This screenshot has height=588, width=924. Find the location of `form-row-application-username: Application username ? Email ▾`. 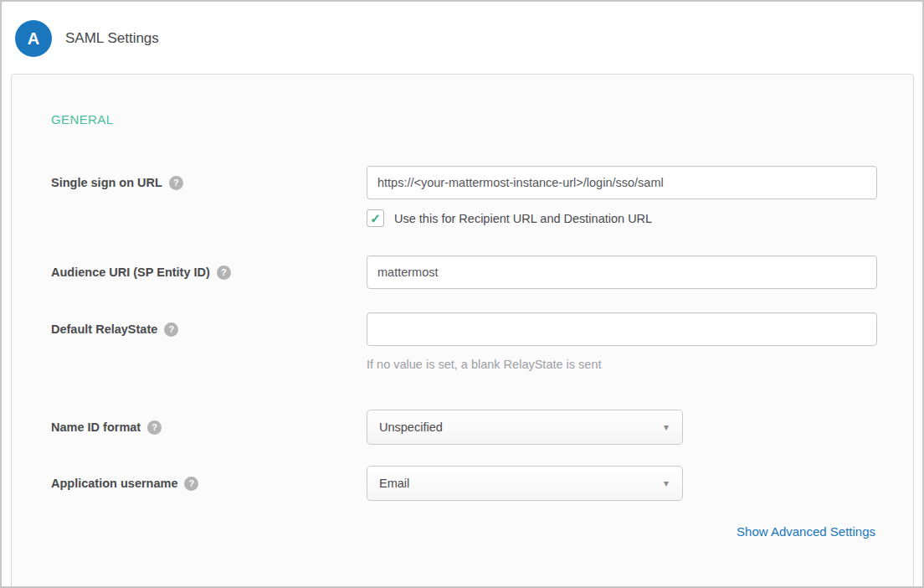

form-row-application-username: Application username ? Email ▾ is located at coordinates (462, 483).